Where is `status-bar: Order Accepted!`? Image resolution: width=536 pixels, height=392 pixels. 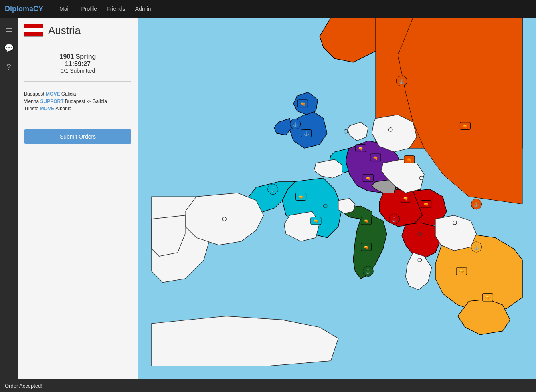
status-bar: Order Accepted! is located at coordinates (268, 386).